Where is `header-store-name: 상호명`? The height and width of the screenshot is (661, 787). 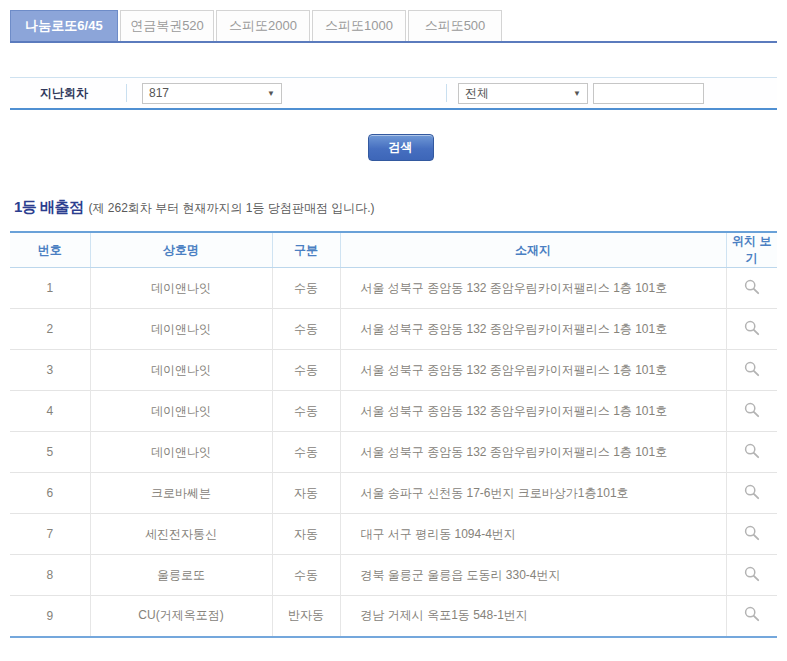 header-store-name: 상호명 is located at coordinates (181, 250).